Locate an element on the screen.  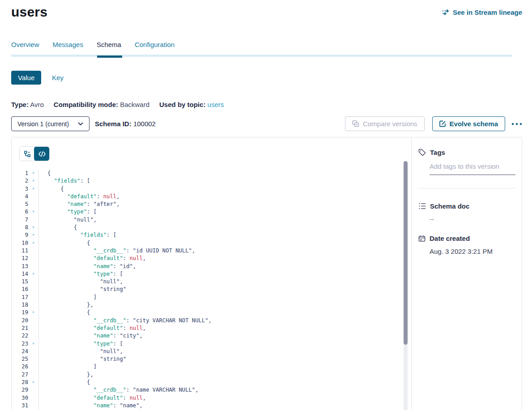
code-line: 30 "default": null, is located at coordinates (212, 398).